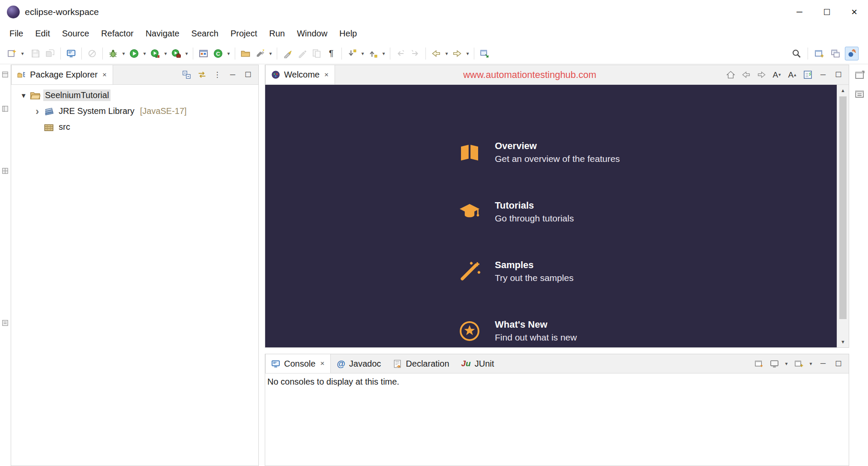  I want to click on back-dropdown-arrow: ▾, so click(446, 54).